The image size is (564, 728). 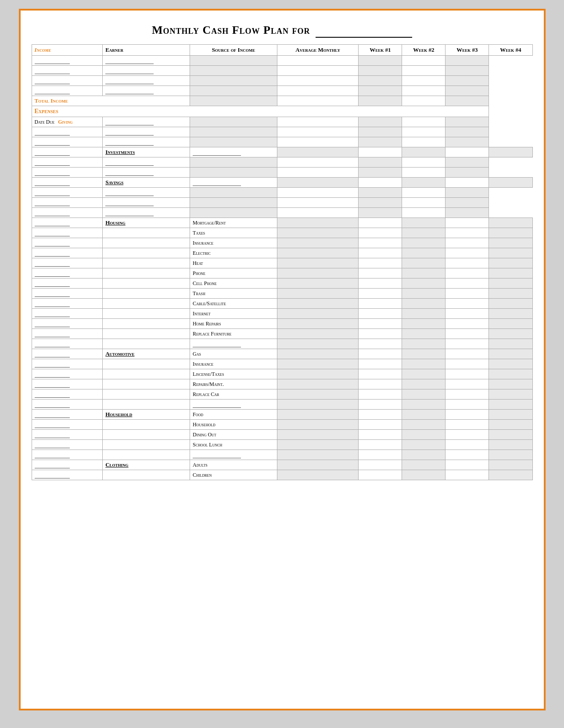 What do you see at coordinates (234, 253) in the screenshot?
I see `housing-electric: Electric` at bounding box center [234, 253].